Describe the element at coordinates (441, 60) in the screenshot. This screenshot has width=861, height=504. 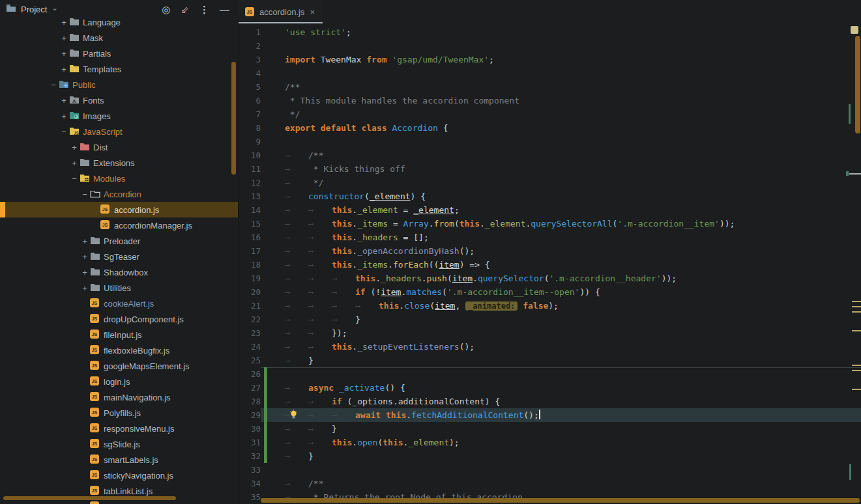
I see `code-token: 'gsap/umd/TweenMax'` at that location.